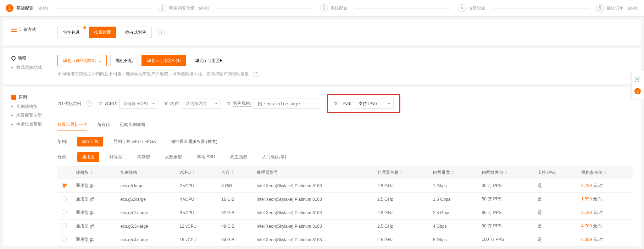 This screenshot has height=249, width=644. Describe the element at coordinates (274, 157) in the screenshot. I see `cat-entry: 入门级(共享)` at that location.